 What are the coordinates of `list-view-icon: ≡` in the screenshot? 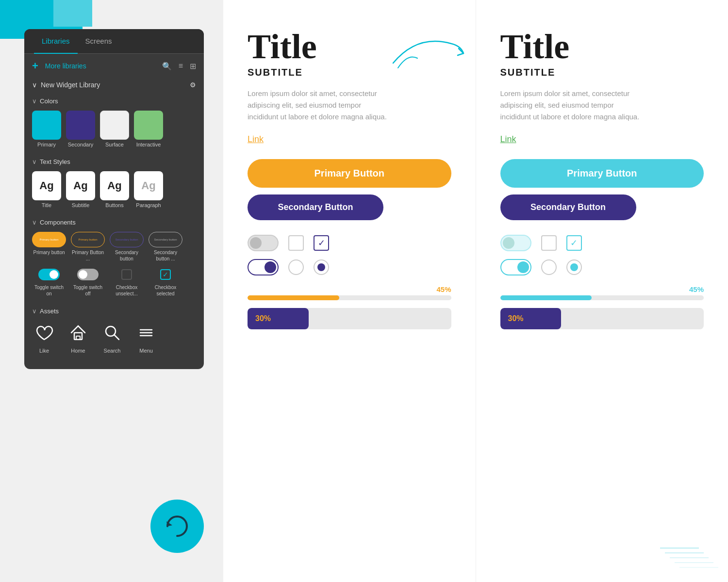 It's located at (181, 66).